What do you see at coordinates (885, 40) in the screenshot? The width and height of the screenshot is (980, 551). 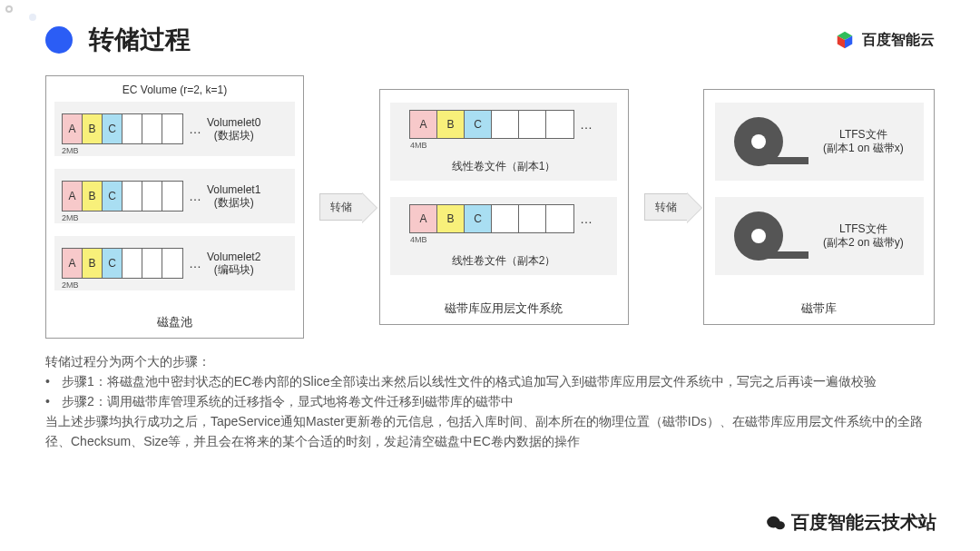 I see `brand-logo: 百度智能云` at bounding box center [885, 40].